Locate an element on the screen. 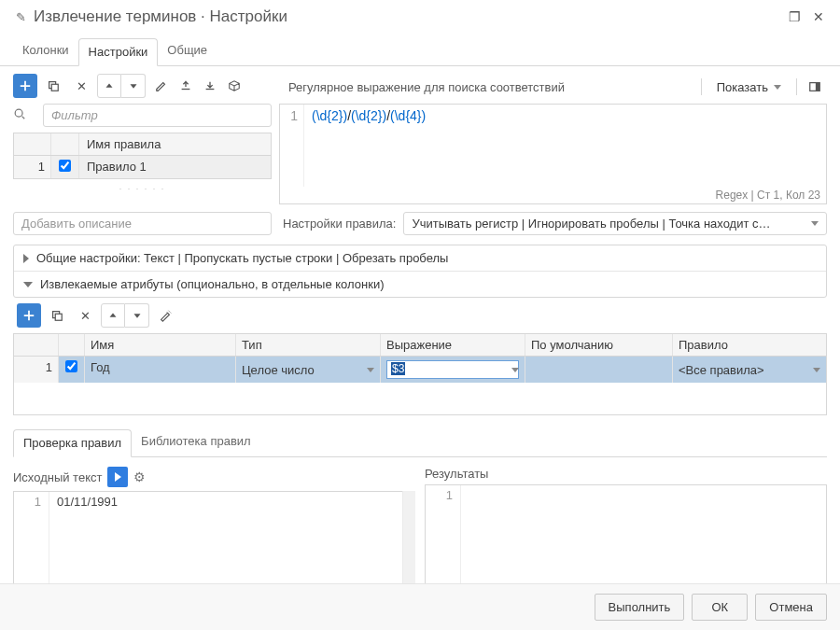 The image size is (840, 630). accordion-general-settings: Общие настройки: Текст | Пропускать пуст… is located at coordinates (420, 259).